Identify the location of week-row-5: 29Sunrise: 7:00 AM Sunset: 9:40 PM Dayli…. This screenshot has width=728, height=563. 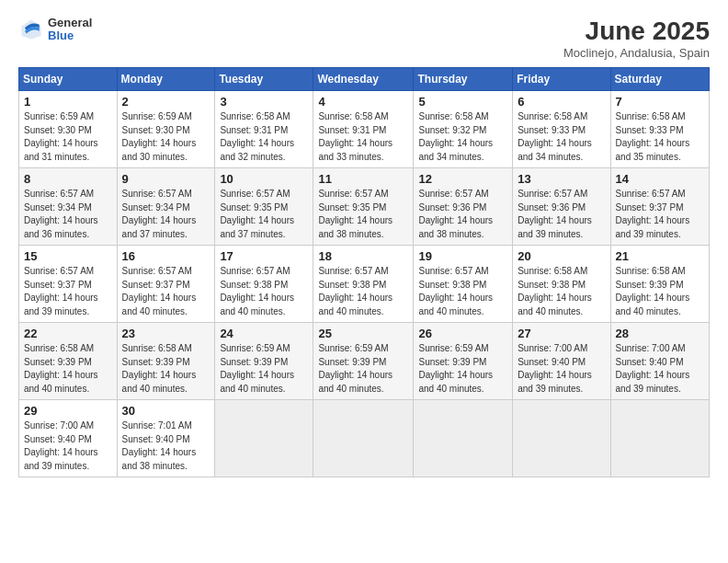
(364, 439).